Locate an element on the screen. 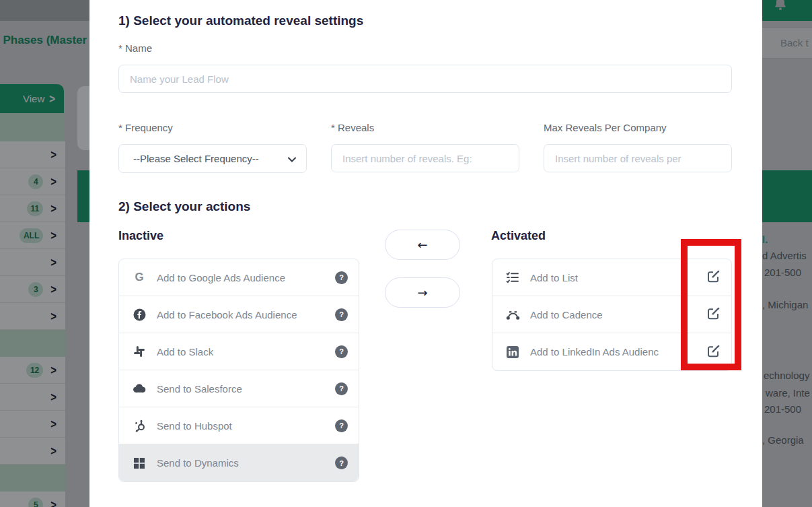 Image resolution: width=812 pixels, height=507 pixels. reveals-input is located at coordinates (425, 158).